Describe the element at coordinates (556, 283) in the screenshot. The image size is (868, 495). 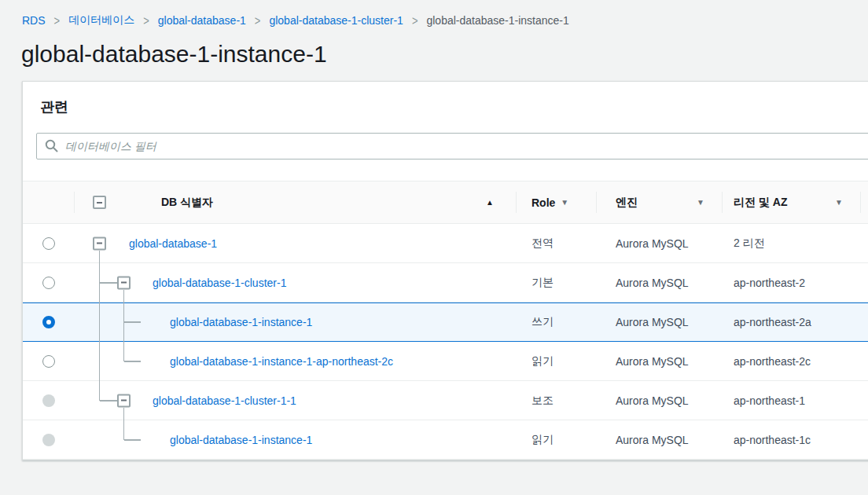
I see `role-cell: 기본` at that location.